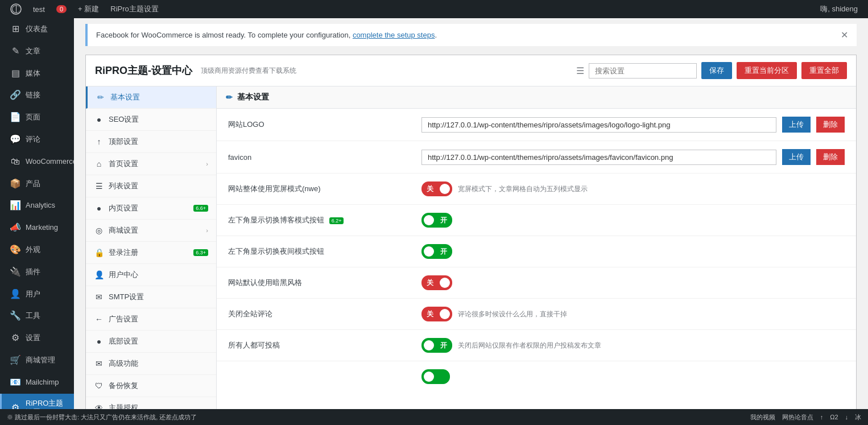 The width and height of the screenshot is (868, 425). Describe the element at coordinates (37, 162) in the screenshot. I see `sidebar-item-woocommerce: 🛍 WooCommerce` at that location.